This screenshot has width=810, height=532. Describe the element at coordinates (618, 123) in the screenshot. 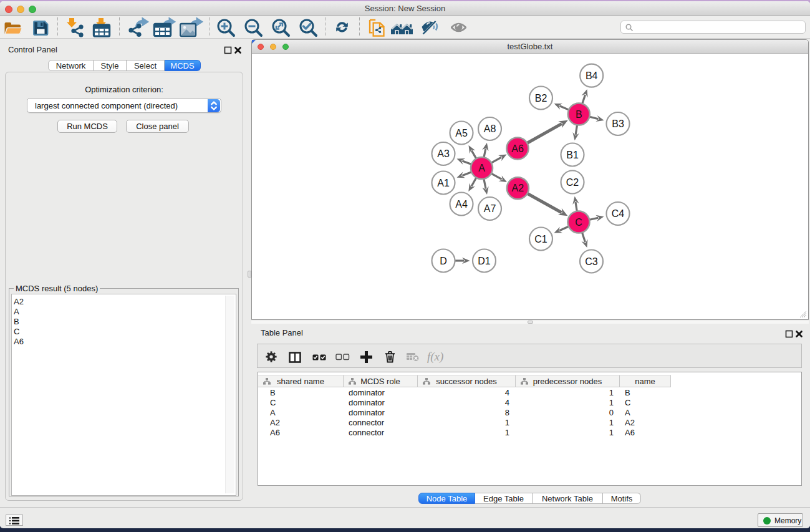

I see `svg-text: B3` at that location.